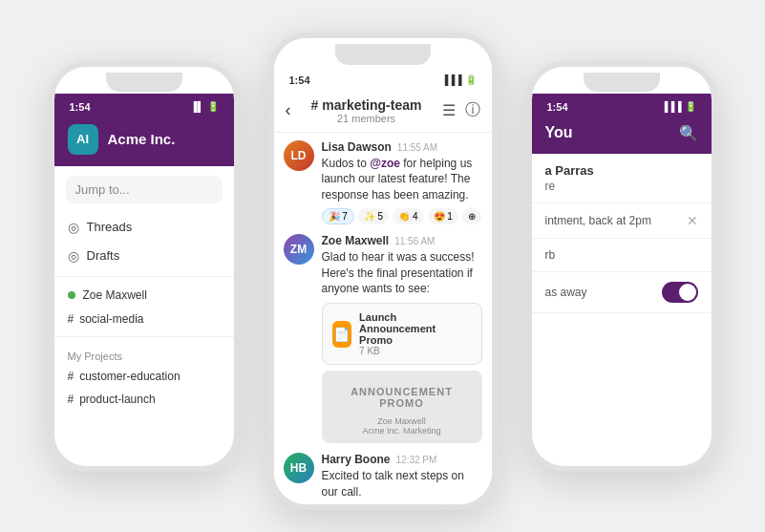 The image size is (765, 532). What do you see at coordinates (144, 141) in the screenshot?
I see `left-header: AI Acme Inc.` at bounding box center [144, 141].